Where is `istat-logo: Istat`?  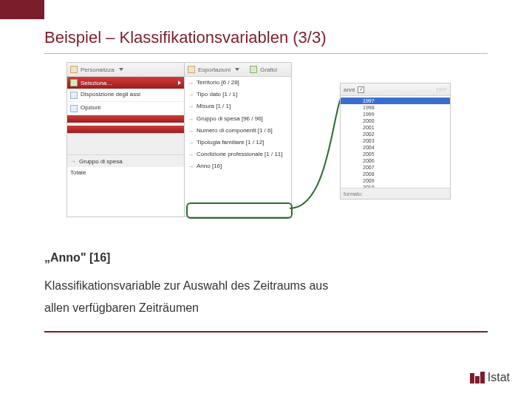
istat-logo: Istat is located at coordinates (490, 378).